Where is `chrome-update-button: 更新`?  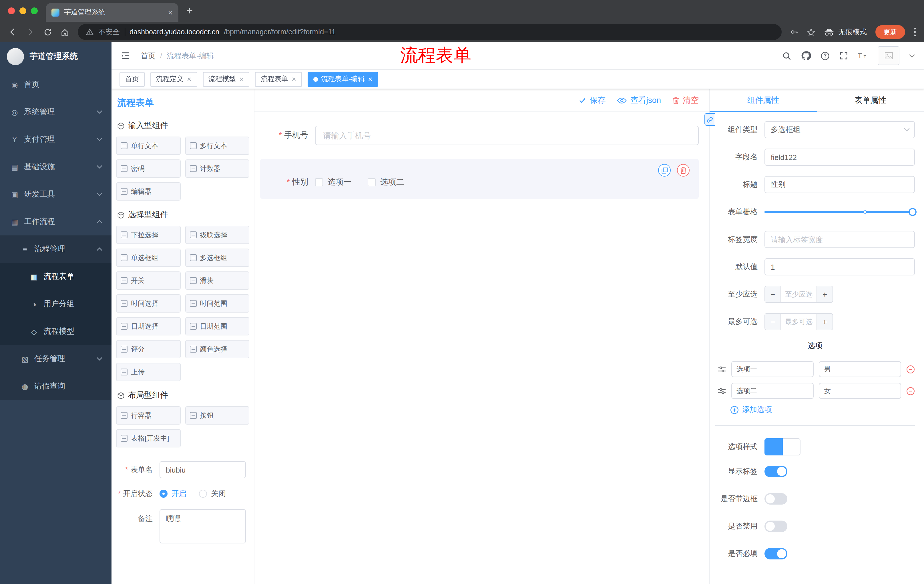
chrome-update-button: 更新 is located at coordinates (890, 32).